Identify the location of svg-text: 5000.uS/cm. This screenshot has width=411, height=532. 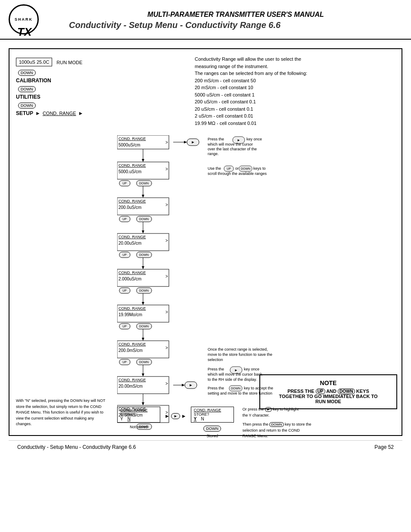
(130, 171).